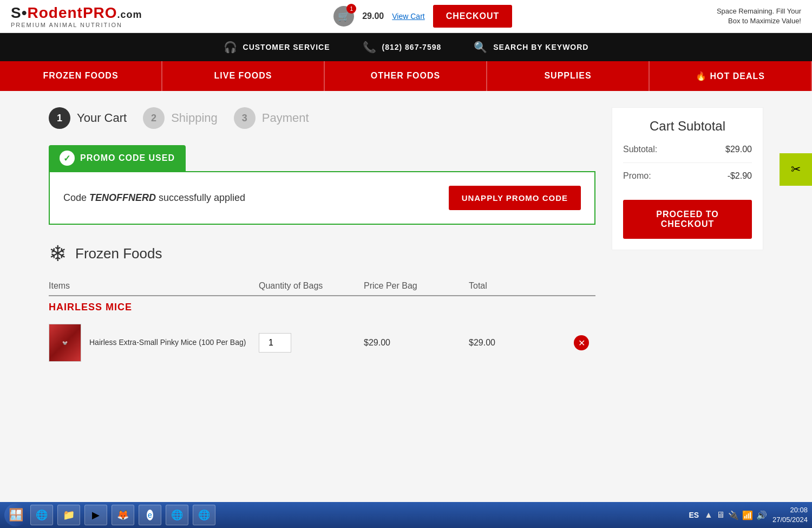 The width and height of the screenshot is (812, 528). What do you see at coordinates (402, 47) in the screenshot?
I see `phone-nav: 📞 (812) 867-7598` at bounding box center [402, 47].